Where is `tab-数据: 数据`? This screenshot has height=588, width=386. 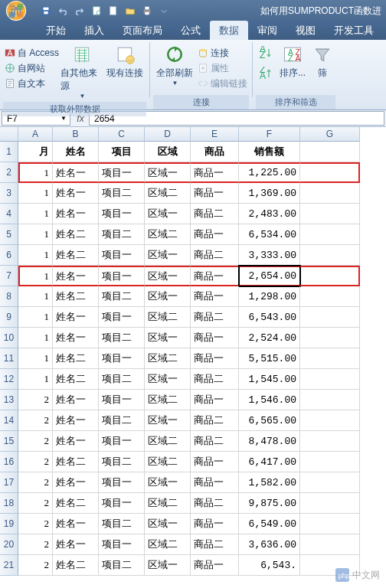 tab-数据: 数据 is located at coordinates (229, 31).